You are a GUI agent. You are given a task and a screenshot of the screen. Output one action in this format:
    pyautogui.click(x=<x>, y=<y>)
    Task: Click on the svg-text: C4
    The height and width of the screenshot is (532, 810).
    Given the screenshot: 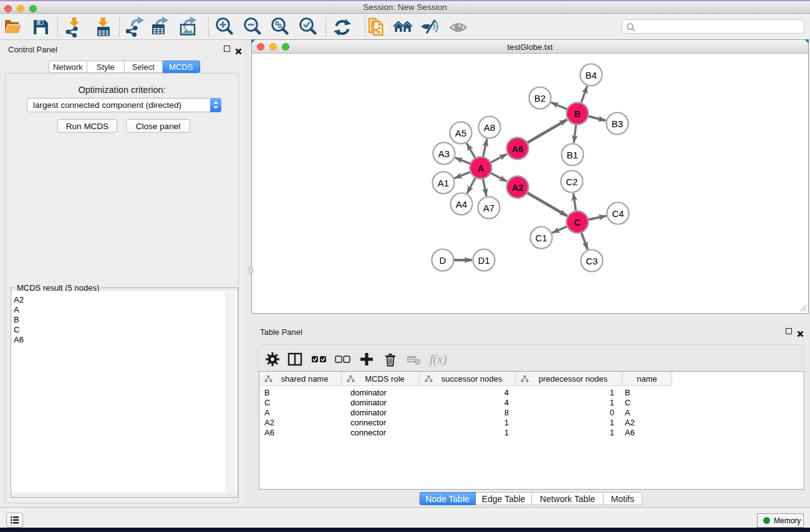 What is the action you would take?
    pyautogui.click(x=617, y=213)
    